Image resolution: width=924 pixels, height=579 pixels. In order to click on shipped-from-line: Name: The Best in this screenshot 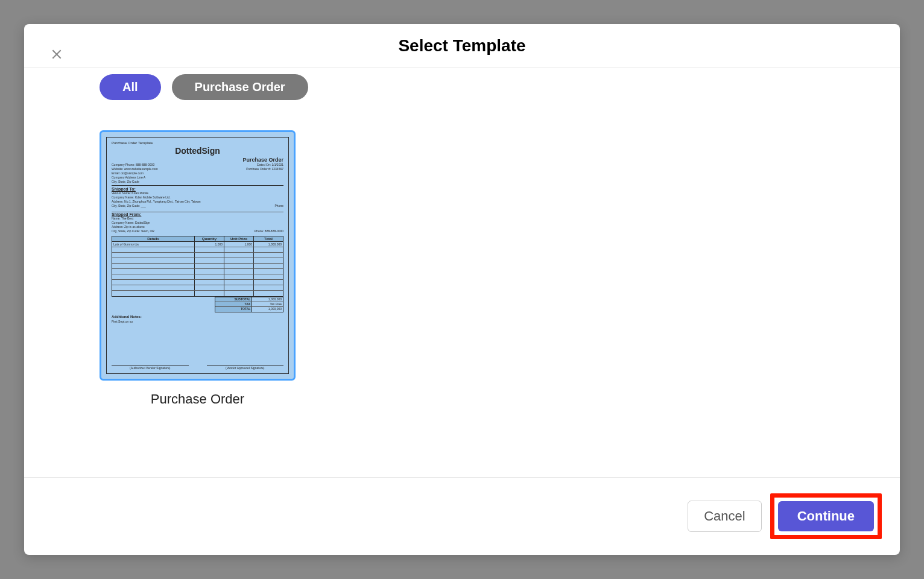, I will do `click(198, 218)`.